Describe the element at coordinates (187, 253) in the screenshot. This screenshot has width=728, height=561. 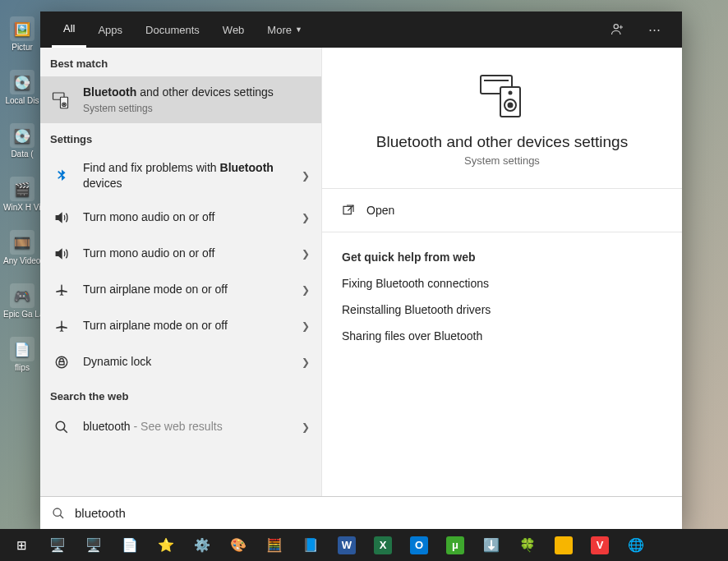
I see `result-text: Turn mono audio on or off` at that location.